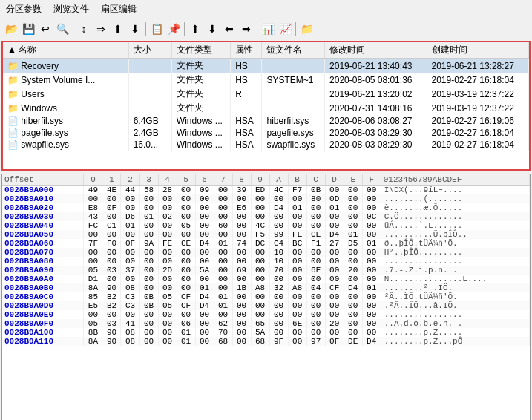 The width and height of the screenshot is (532, 420). Describe the element at coordinates (478, 50) in the screenshot. I see `col-header-created: 创建时间` at that location.